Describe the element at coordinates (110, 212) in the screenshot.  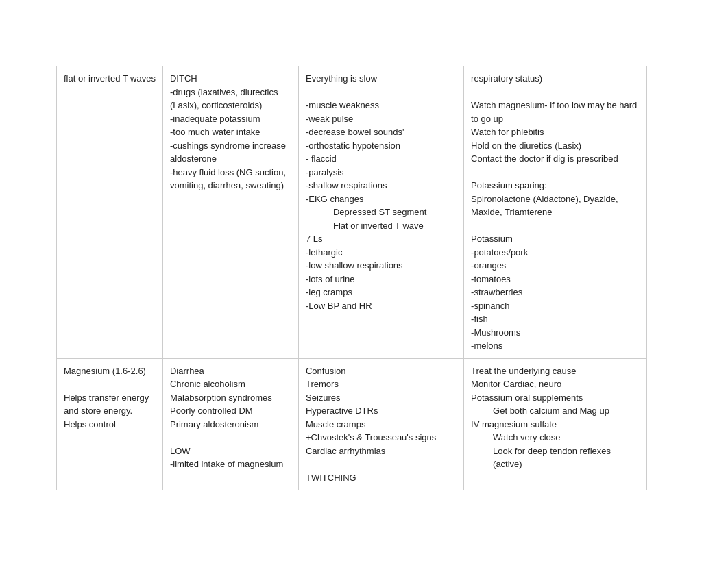
I see `cell-row0-col0: flat or inverted T waves` at that location.